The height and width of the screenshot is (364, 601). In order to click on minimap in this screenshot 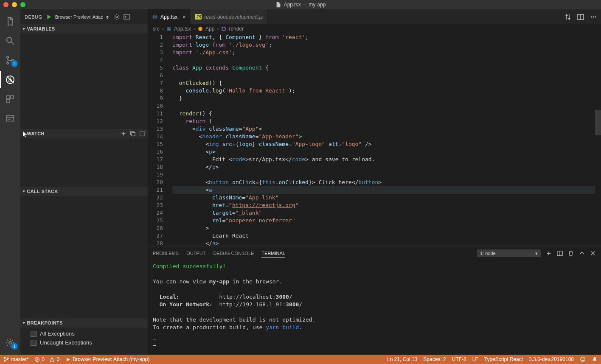, I will do `click(598, 140)`.